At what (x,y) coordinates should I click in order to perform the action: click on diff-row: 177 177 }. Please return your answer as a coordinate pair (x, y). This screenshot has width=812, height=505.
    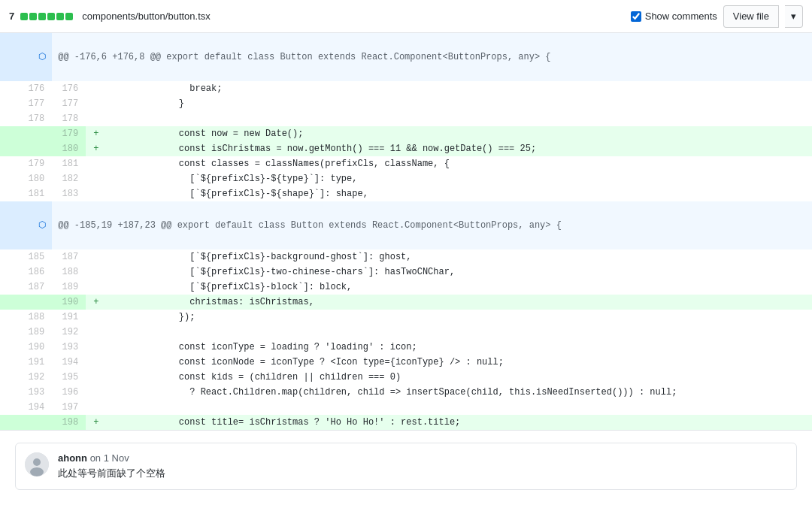
    Looking at the image, I should click on (406, 104).